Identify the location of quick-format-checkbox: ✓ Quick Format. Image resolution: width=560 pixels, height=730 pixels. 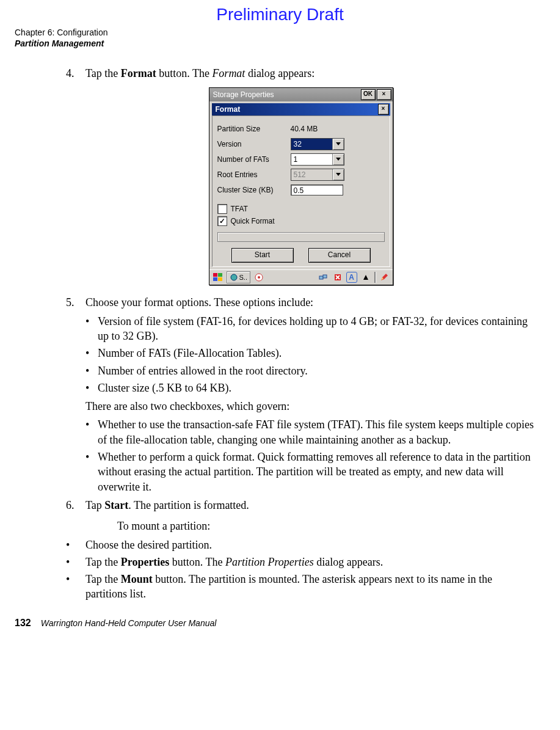
(301, 221).